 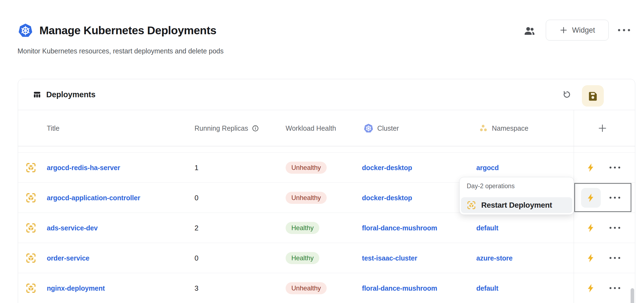 I want to click on deployment-title-link: argocd-redis-ha-server, so click(x=83, y=168).